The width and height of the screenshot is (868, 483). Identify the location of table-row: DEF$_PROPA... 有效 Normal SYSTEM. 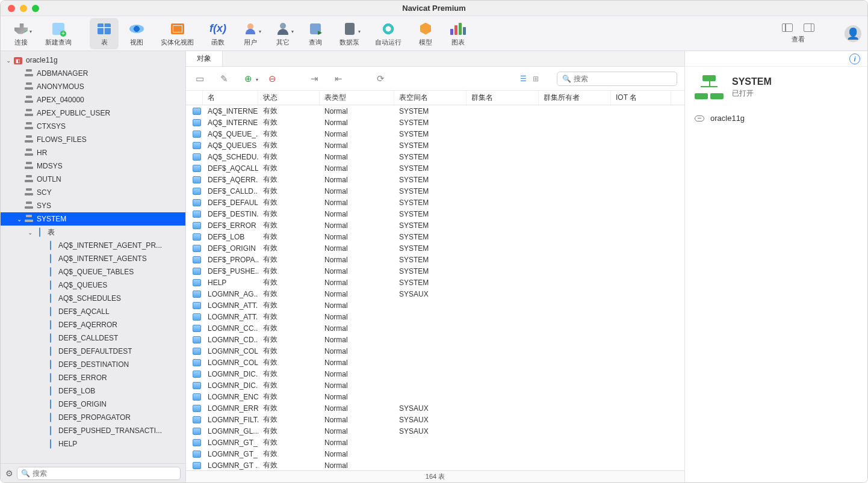
(435, 260).